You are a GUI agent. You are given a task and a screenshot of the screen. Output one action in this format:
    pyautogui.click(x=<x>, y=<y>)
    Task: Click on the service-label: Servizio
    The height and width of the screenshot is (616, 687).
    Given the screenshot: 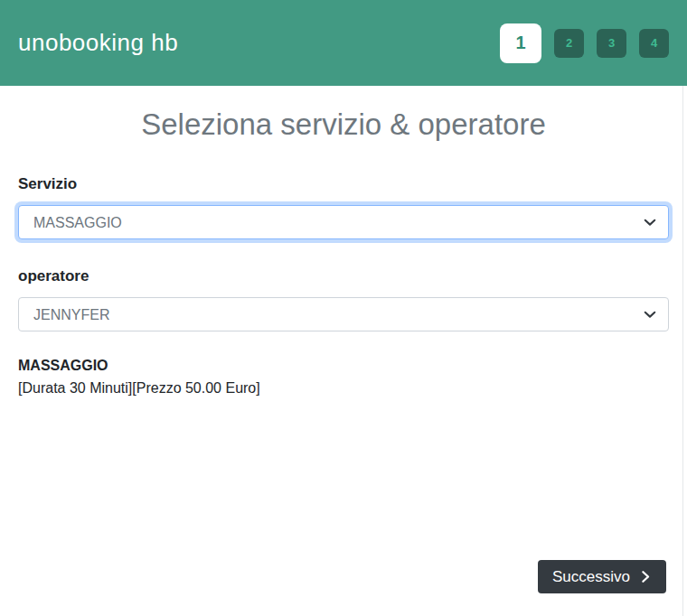 What is the action you would take?
    pyautogui.click(x=344, y=184)
    